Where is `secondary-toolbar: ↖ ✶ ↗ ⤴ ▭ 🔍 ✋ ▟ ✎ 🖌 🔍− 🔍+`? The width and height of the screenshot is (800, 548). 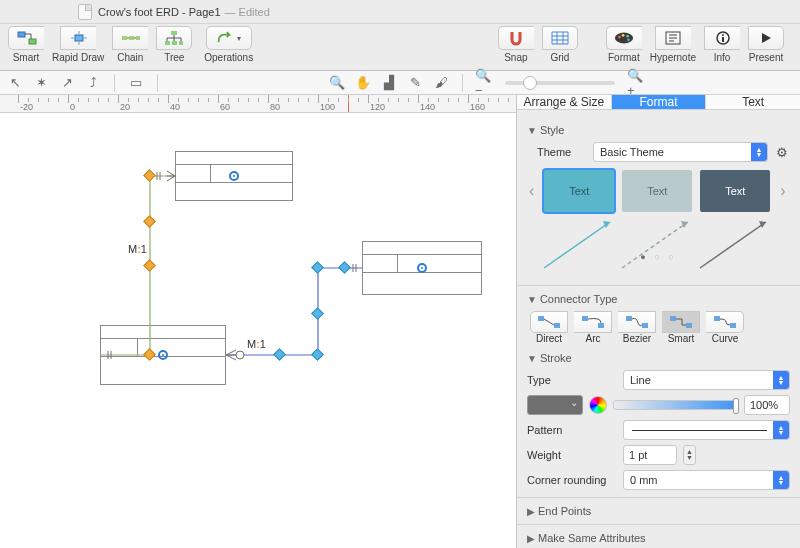
secondary-toolbar: ↖ ✶ ↗ ⤴ ▭ 🔍 ✋ ▟ ✎ 🖌 🔍− 🔍+ is located at coordinates (400, 83).